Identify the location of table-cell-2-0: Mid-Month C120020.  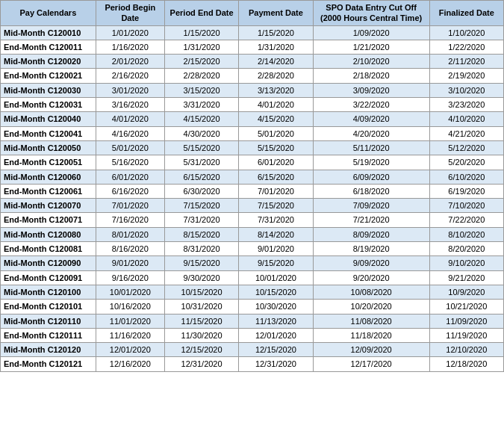
(49, 61).